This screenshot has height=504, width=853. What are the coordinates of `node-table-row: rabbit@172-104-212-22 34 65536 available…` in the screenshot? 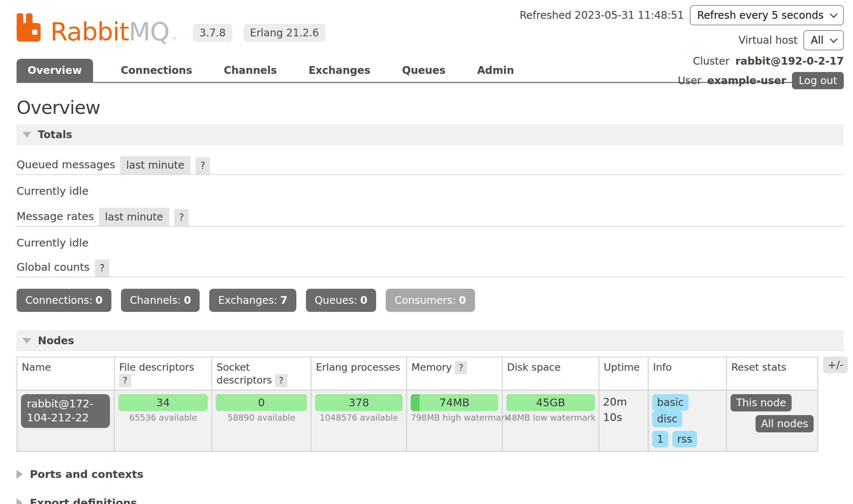 It's located at (417, 421).